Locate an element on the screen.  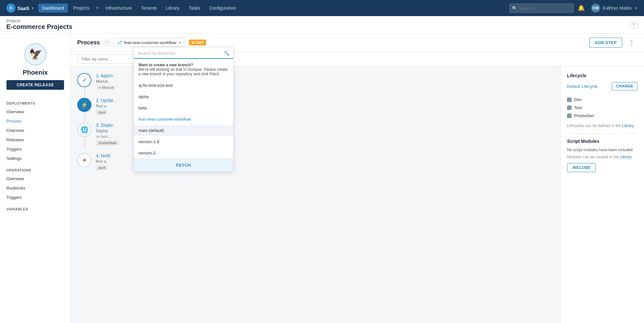
filter-input is located at coordinates (109, 59).